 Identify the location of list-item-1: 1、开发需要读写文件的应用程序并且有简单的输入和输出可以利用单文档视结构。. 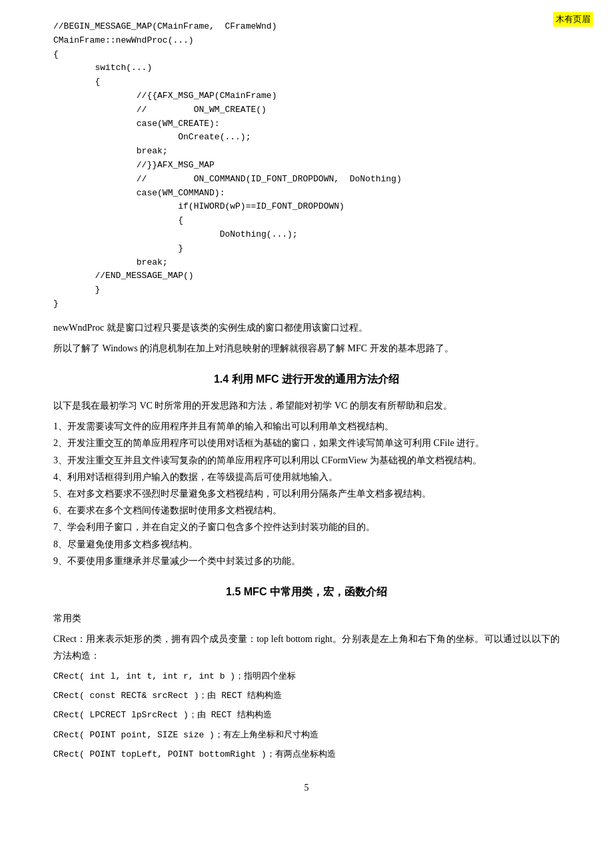
(306, 427).